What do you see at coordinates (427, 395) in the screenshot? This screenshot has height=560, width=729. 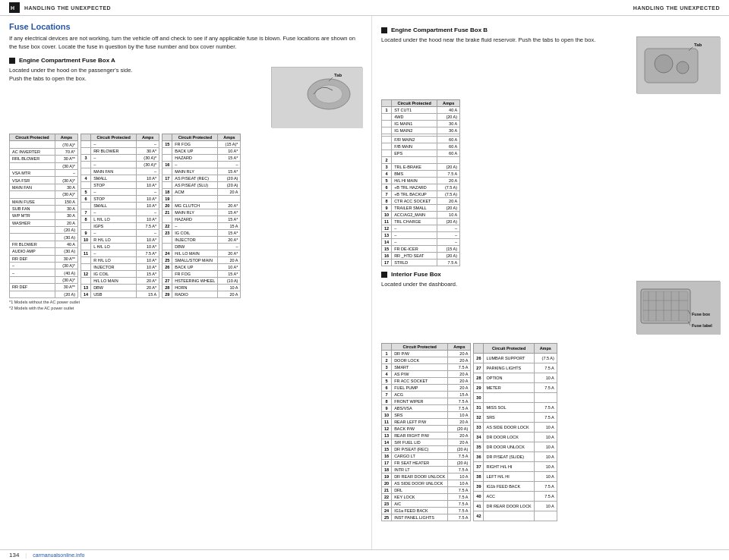 I see `table-row: 7ACG15 A` at bounding box center [427, 395].